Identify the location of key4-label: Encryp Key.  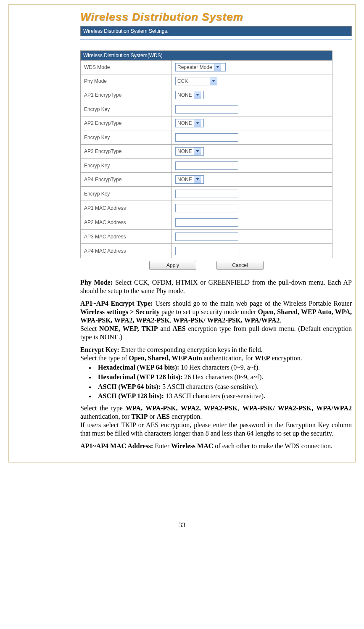
(126, 194).